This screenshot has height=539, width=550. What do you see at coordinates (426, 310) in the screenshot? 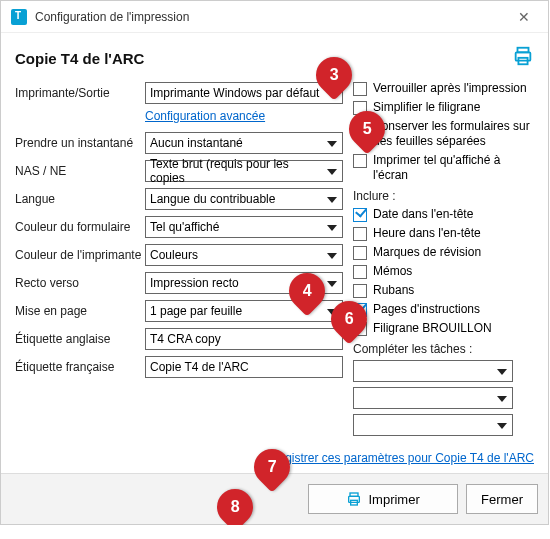
I see `pages-label: Pages d'instructions` at bounding box center [426, 310].